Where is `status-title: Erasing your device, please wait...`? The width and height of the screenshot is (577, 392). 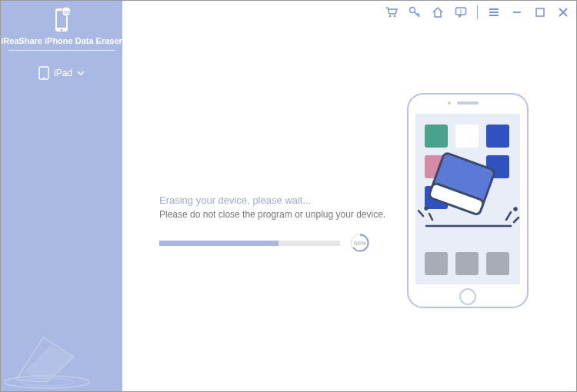
status-title: Erasing your device, please wait... is located at coordinates (282, 200).